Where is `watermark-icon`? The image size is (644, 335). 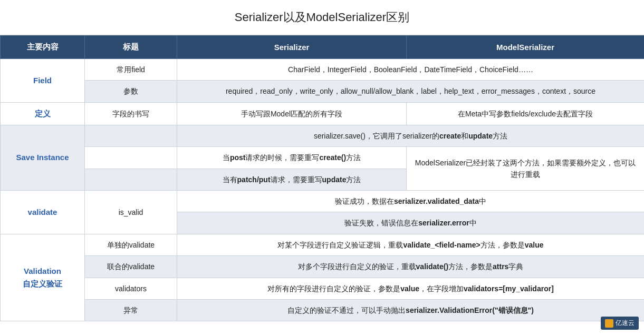
watermark-icon is located at coordinates (609, 320).